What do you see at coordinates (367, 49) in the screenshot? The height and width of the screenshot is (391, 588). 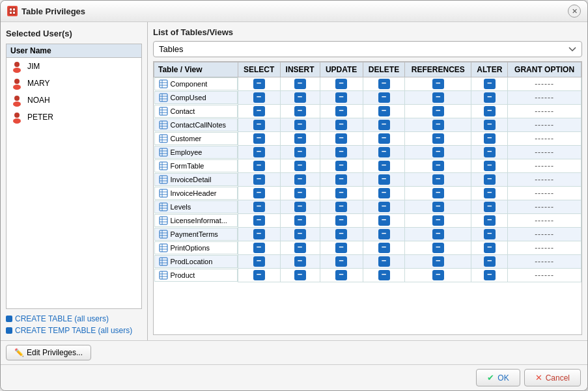 I see `tables-views-dropdown: Tables Views` at bounding box center [367, 49].